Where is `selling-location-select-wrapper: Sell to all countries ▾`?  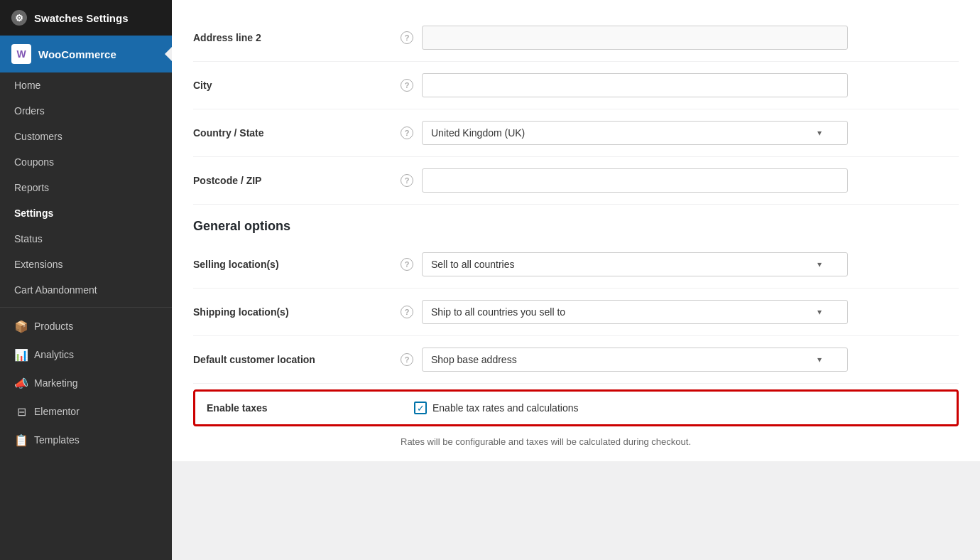 selling-location-select-wrapper: Sell to all countries ▾ is located at coordinates (635, 264).